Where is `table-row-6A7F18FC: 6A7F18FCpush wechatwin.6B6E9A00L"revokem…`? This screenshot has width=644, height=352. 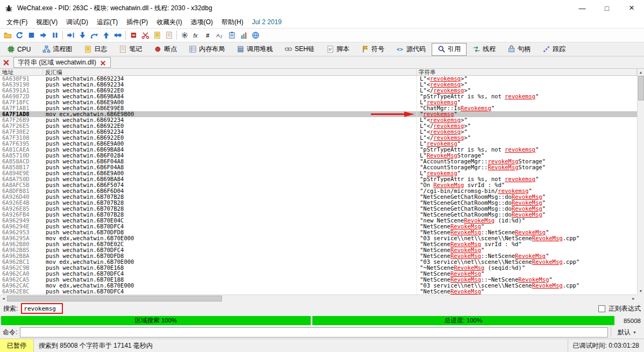 table-row-6A7F18FC: 6A7F18FCpush wechatwin.6B6E9A00L"revokem… is located at coordinates (322, 102).